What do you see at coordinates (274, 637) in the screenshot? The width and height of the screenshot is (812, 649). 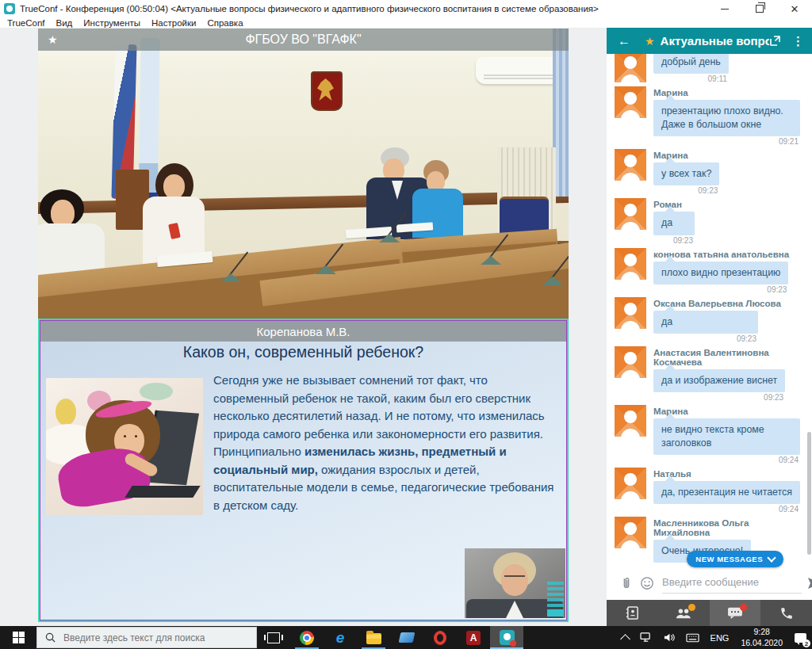 I see `task-view-button` at bounding box center [274, 637].